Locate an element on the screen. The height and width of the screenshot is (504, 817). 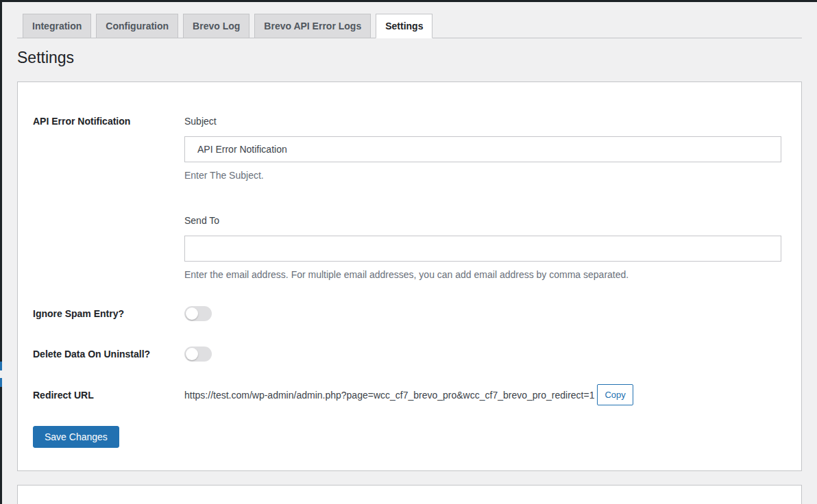
subject-input is located at coordinates (483, 149).